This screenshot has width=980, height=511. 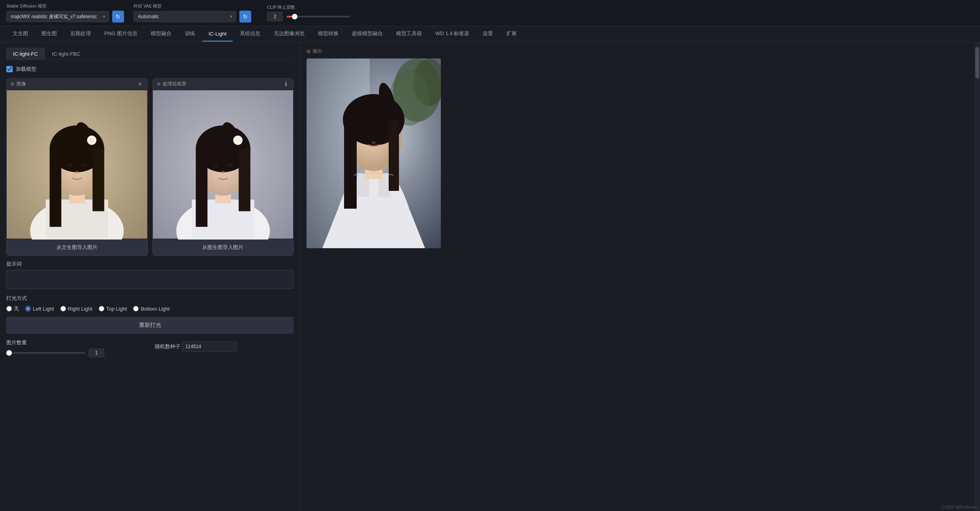 What do you see at coordinates (65, 13) in the screenshot?
I see `sd-model-section: Stable Diffusion 模型 majicMIX realistic 麦…` at bounding box center [65, 13].